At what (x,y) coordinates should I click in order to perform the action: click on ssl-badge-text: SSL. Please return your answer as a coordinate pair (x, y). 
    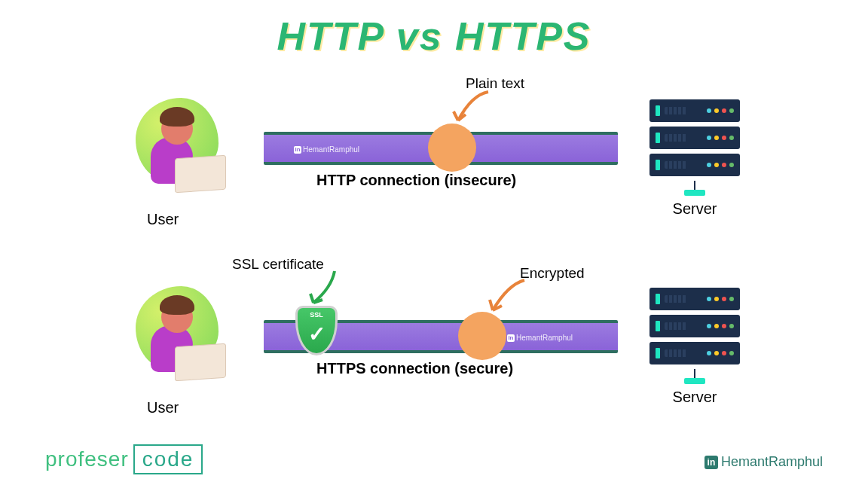
    Looking at the image, I should click on (316, 315).